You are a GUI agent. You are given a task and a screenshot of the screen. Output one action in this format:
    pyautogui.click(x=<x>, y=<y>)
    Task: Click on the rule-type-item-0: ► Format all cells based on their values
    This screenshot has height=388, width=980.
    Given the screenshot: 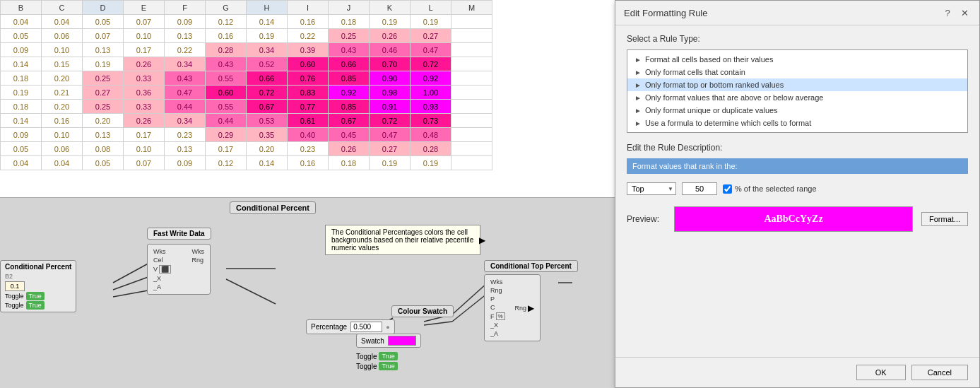 What is the action you would take?
    pyautogui.click(x=797, y=59)
    